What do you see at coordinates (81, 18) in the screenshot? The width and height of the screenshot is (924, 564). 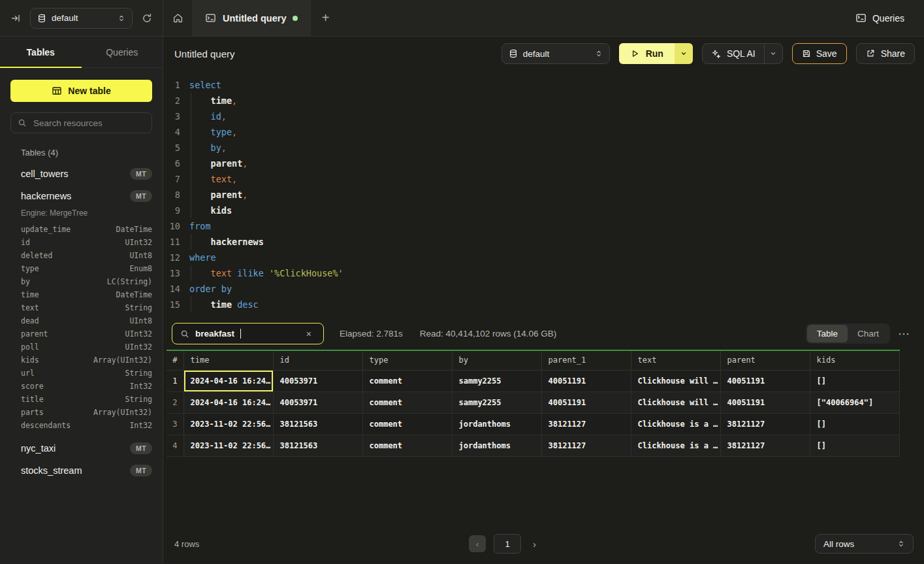 I see `database-selector: default` at bounding box center [81, 18].